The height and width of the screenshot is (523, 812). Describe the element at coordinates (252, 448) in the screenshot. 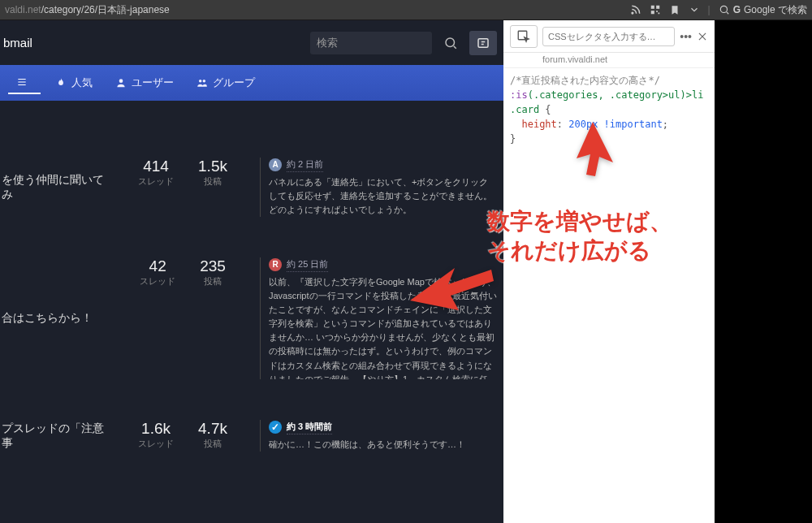

I see `forum-row: プスレッドの「注意事 1.6kスレッド 4.7k投稿 ✓約 3 時間前 確かに……` at that location.